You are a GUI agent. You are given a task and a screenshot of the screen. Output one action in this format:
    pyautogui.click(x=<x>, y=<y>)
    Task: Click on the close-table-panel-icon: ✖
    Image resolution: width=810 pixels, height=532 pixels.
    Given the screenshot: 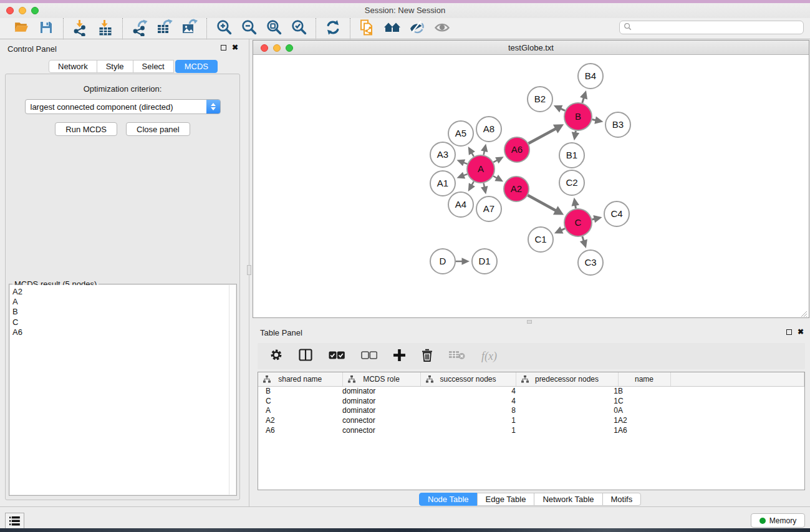 What is the action you would take?
    pyautogui.click(x=801, y=332)
    